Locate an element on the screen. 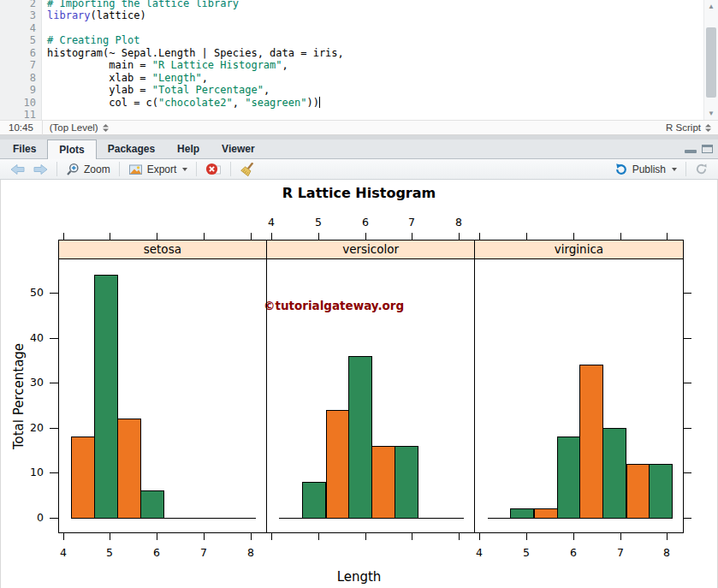 The image size is (718, 588). back-arrow-icon is located at coordinates (18, 169).